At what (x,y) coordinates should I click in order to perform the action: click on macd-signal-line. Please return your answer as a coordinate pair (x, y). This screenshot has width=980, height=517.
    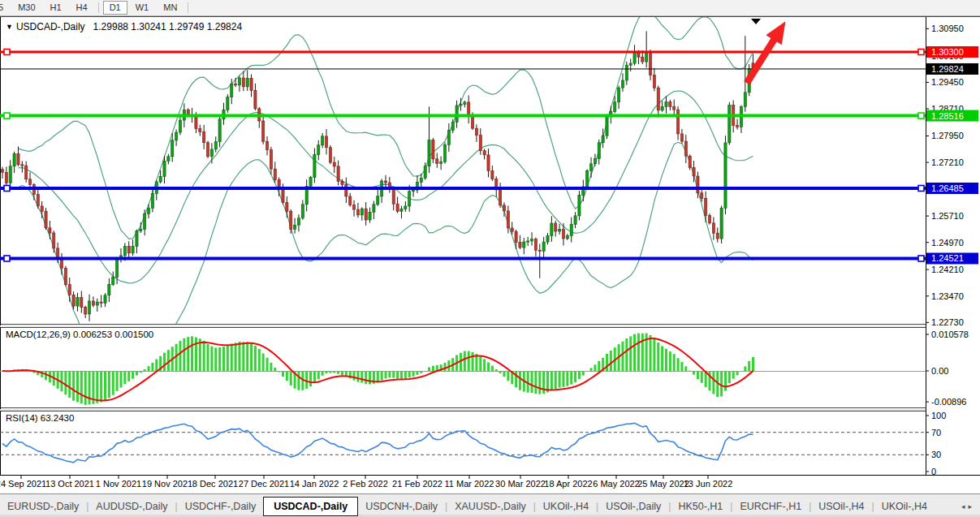
    Looking at the image, I should click on (378, 370).